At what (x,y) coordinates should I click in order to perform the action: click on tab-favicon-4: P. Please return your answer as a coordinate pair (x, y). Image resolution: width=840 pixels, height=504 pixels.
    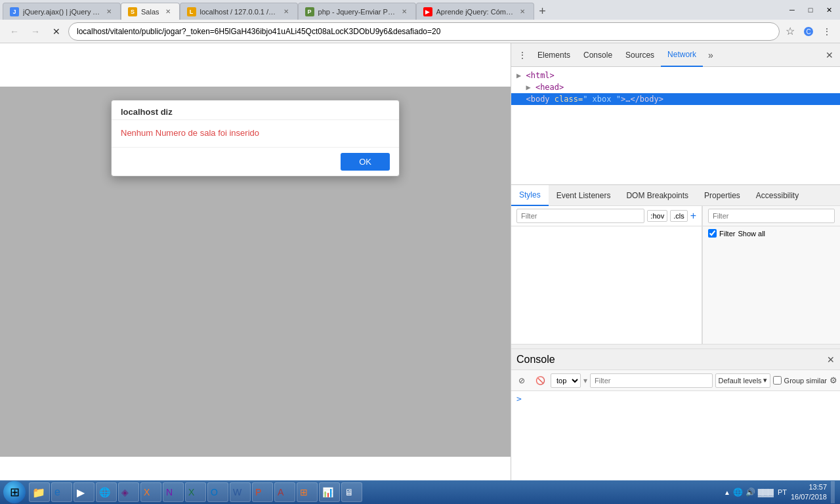
    Looking at the image, I should click on (310, 12).